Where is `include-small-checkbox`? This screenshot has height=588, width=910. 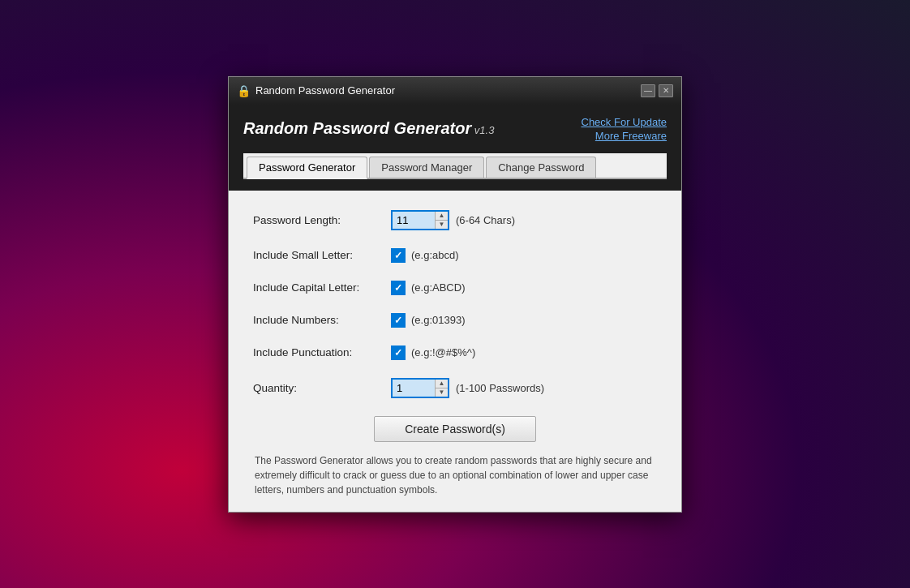 include-small-checkbox is located at coordinates (398, 255).